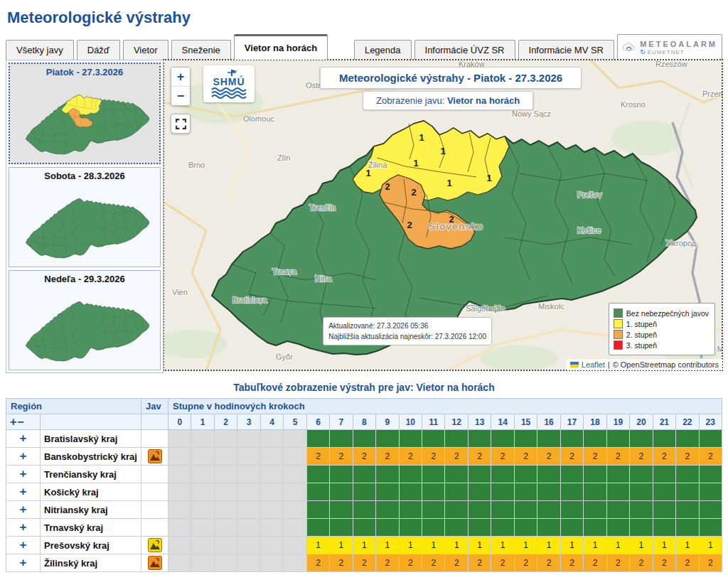 This screenshot has height=575, width=728. Describe the element at coordinates (229, 84) in the screenshot. I see `shmu-logo: SHMÚ` at that location.